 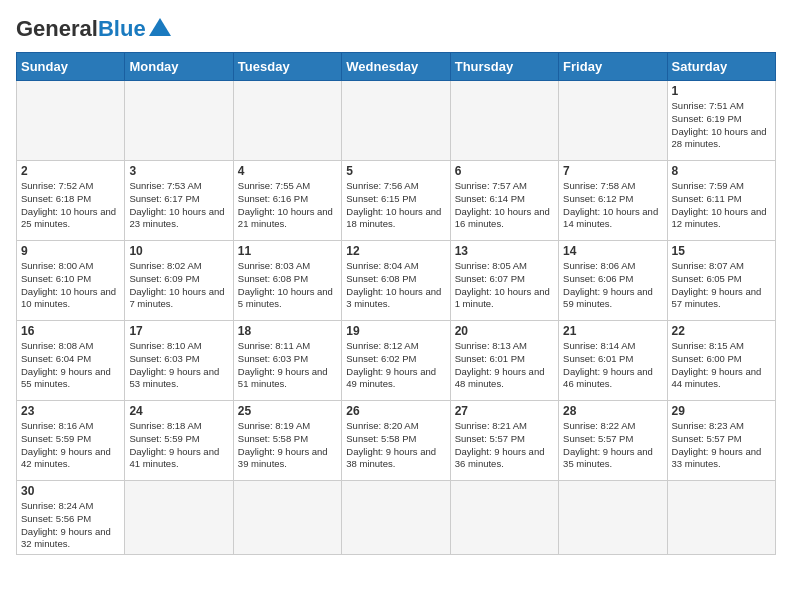 I want to click on calendar-week-row: 2Sunrise: 7:52 AM Sunset: 6:18 PM Daylig…, so click(x=396, y=201).